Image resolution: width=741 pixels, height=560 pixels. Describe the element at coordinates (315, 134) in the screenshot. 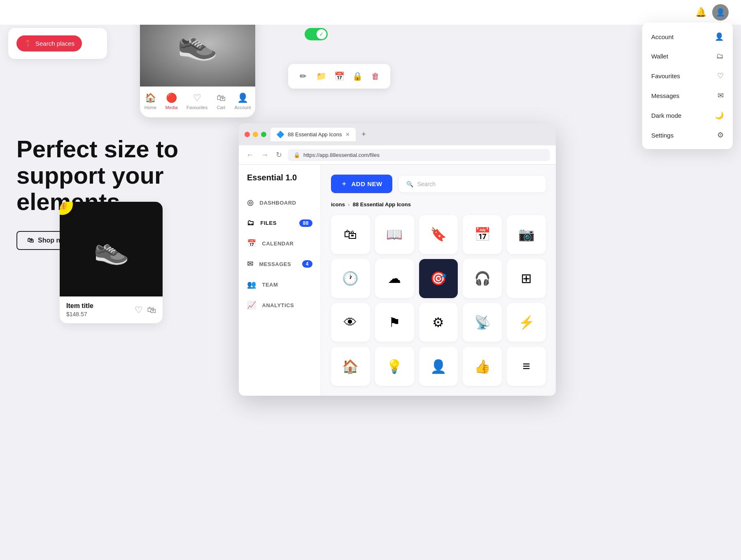

I see `tab-label: 88 Essential App Icons` at that location.